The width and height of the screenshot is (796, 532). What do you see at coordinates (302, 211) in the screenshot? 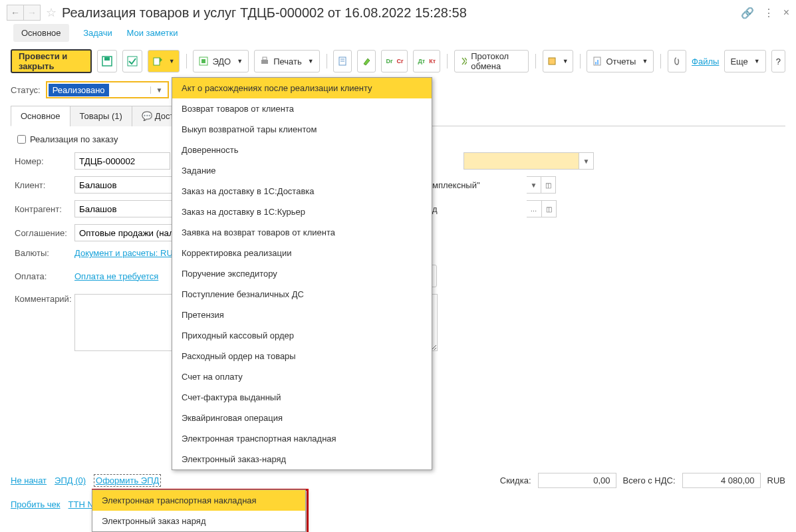
I see `menu-item: Заказ на доставку в 1С:Курьер` at bounding box center [302, 211].